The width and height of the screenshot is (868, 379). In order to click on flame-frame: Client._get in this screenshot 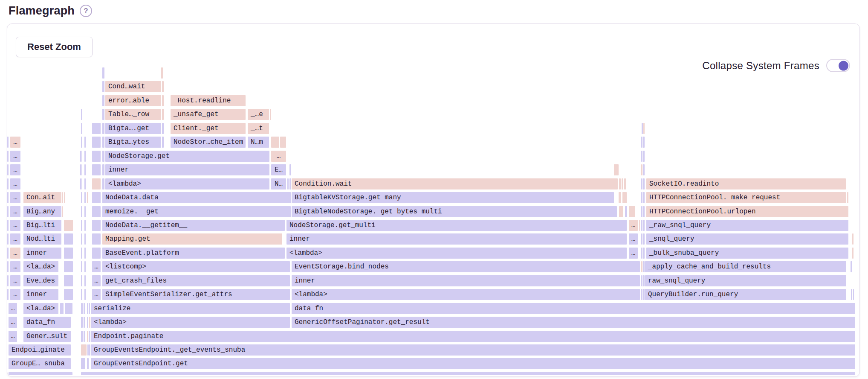, I will do `click(208, 128)`.